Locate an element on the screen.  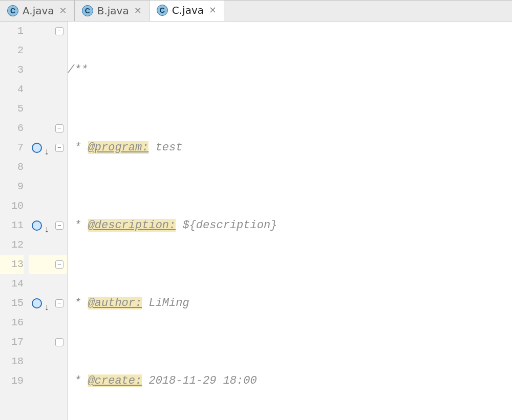
line-number: 5 is located at coordinates (12, 109).